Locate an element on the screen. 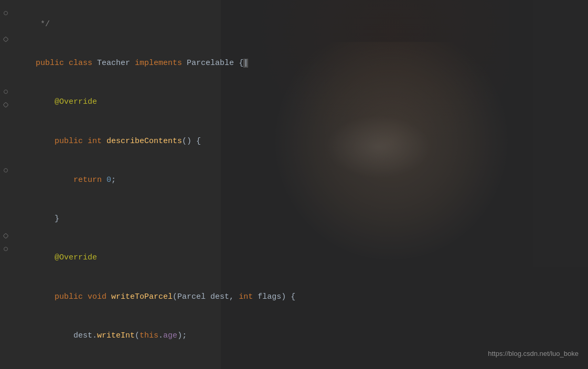 The width and height of the screenshot is (588, 369). code-line-5: return 0; is located at coordinates (300, 180).